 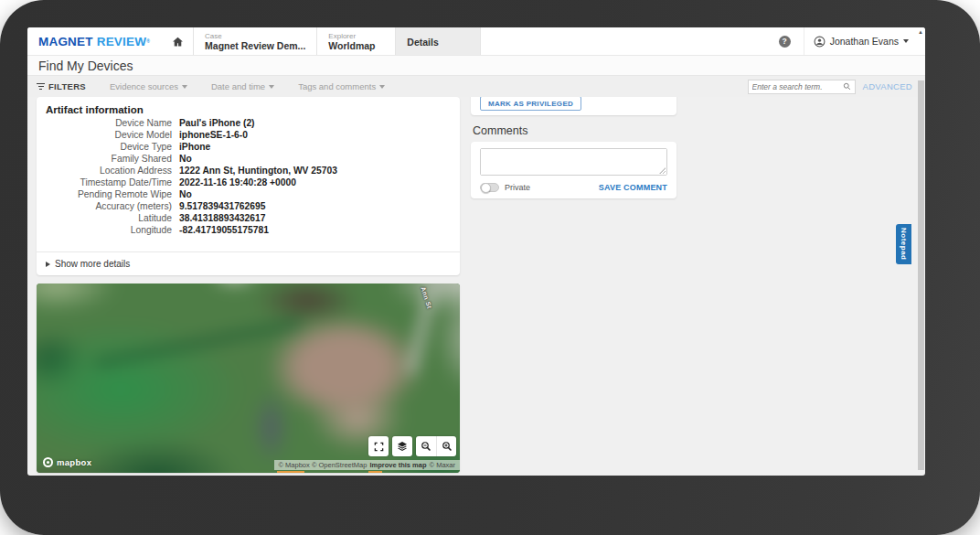 What do you see at coordinates (342, 86) in the screenshot?
I see `filter-tags-and-comments: Tags and comments` at bounding box center [342, 86].